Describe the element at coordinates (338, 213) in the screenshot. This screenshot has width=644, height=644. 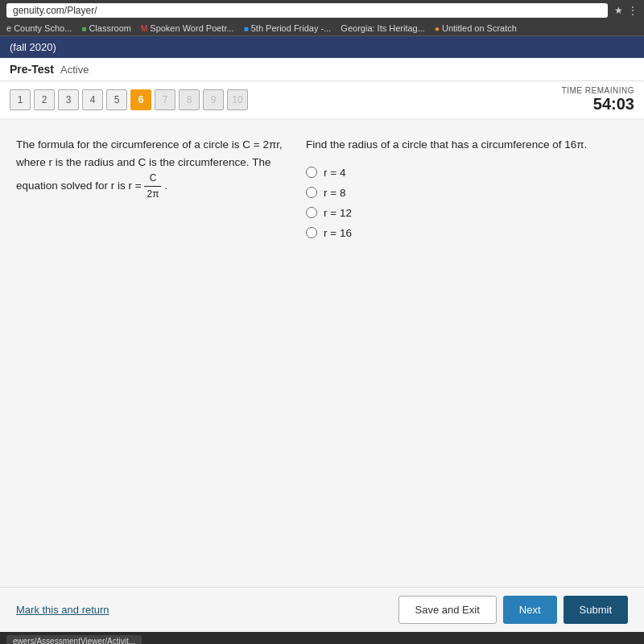
I see `option-r12-label: r = 12` at that location.